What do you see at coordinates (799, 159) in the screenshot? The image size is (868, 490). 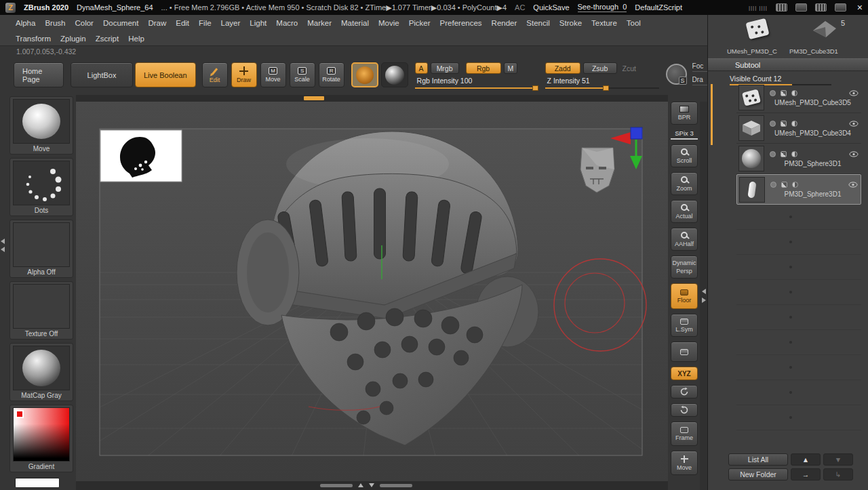 I see `subtool-row: PM3D_Sphere3D1` at bounding box center [799, 159].